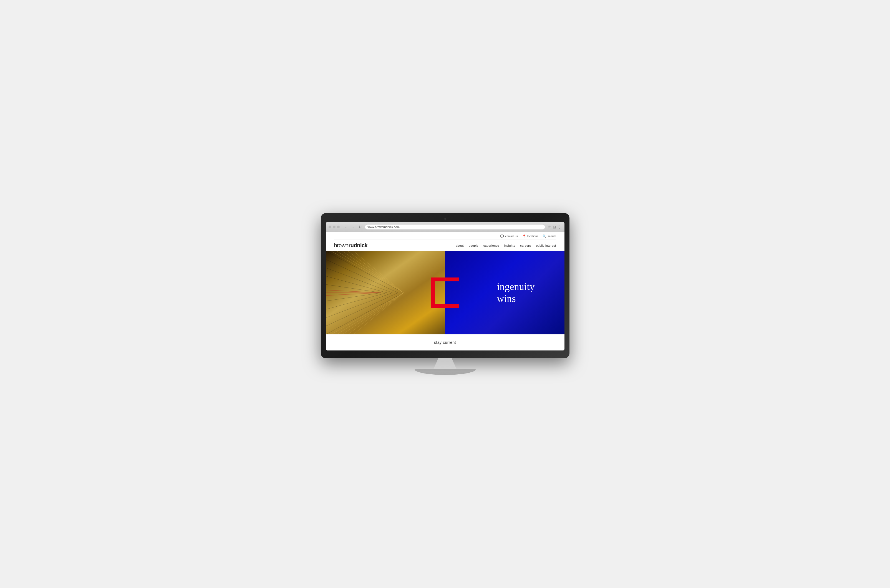 Image resolution: width=890 pixels, height=588 pixels. I want to click on camera-dot, so click(445, 219).